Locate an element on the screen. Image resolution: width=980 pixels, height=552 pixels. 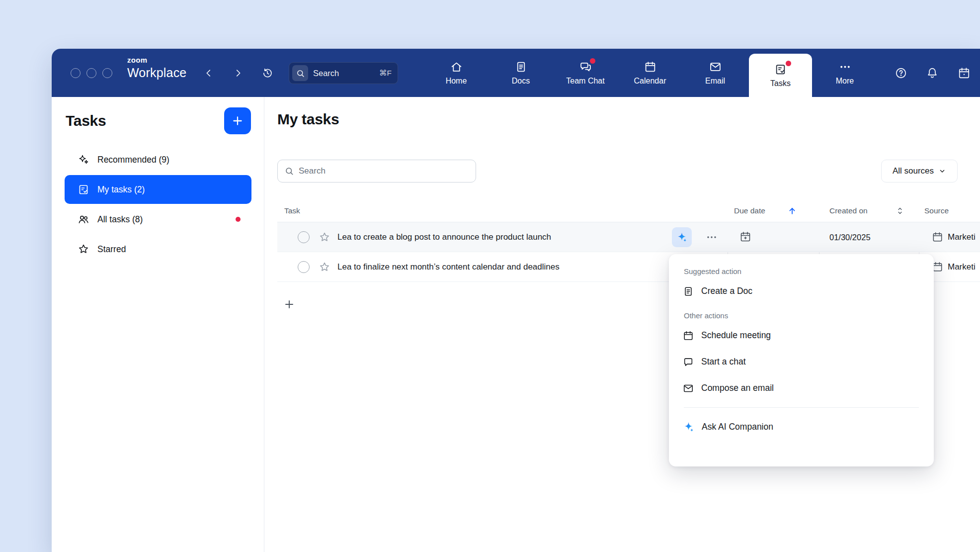
column-header-task: Task is located at coordinates (292, 211).